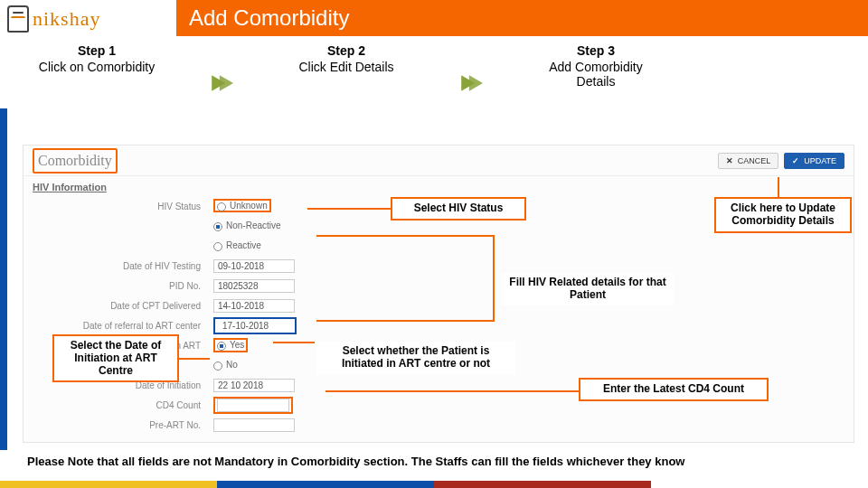 The width and height of the screenshot is (868, 488). I want to click on action-buttons: CANCEL UPDATE, so click(781, 161).